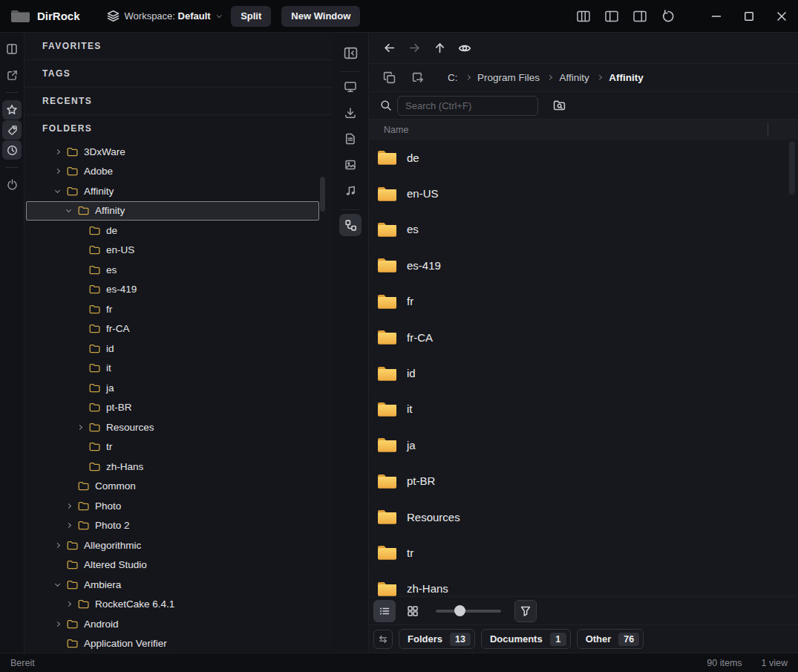 Image resolution: width=798 pixels, height=672 pixels. Describe the element at coordinates (172, 151) in the screenshot. I see `tree-item: 3DxWare` at that location.